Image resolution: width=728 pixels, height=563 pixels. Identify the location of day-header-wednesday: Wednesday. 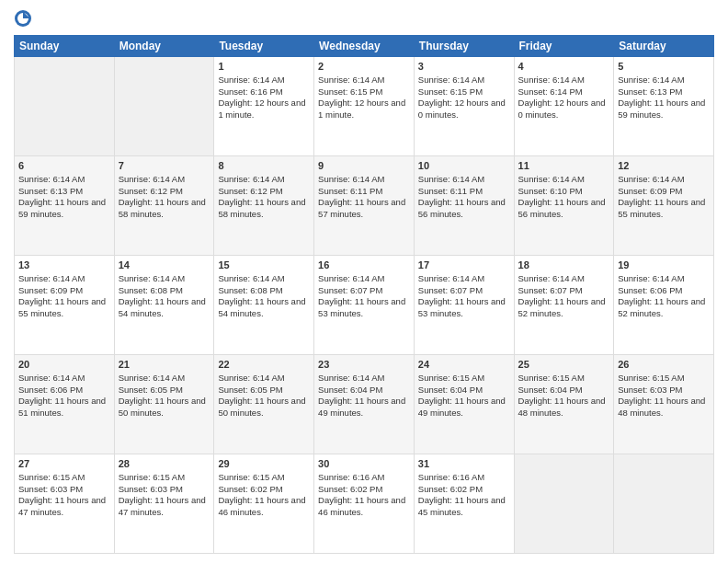
(364, 46).